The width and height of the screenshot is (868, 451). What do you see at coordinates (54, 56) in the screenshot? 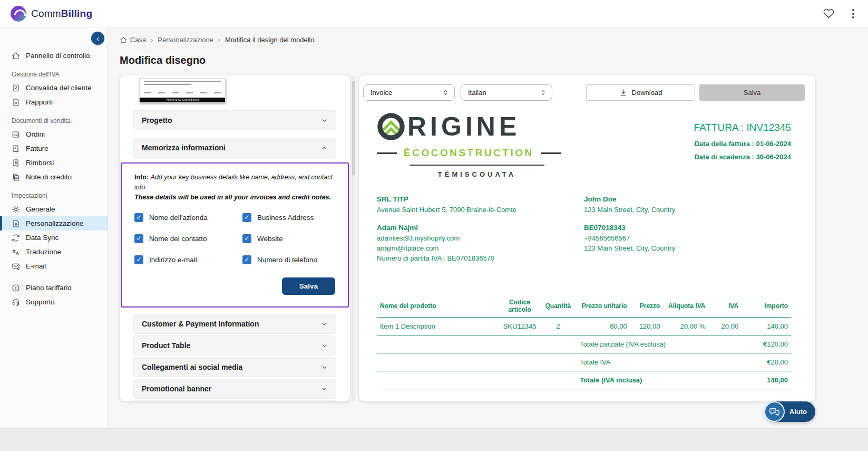
I see `sidebar-item-dashboard: Pannello di controllo` at bounding box center [54, 56].